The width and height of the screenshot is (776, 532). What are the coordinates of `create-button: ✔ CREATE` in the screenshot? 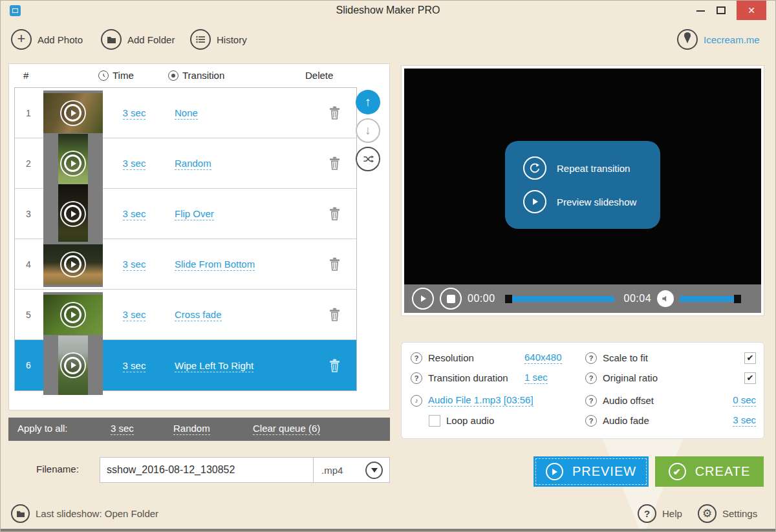 It's located at (709, 472).